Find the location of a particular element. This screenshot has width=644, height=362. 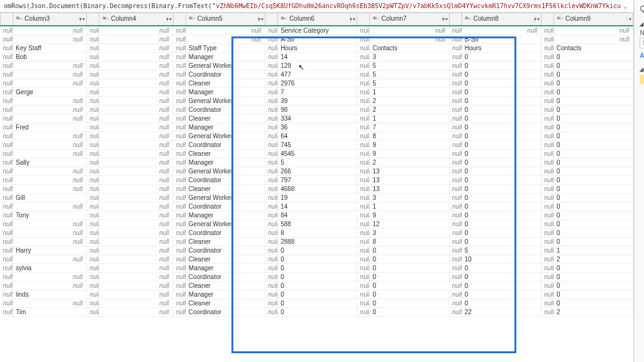

table-cell: Tony is located at coordinates (50, 215).